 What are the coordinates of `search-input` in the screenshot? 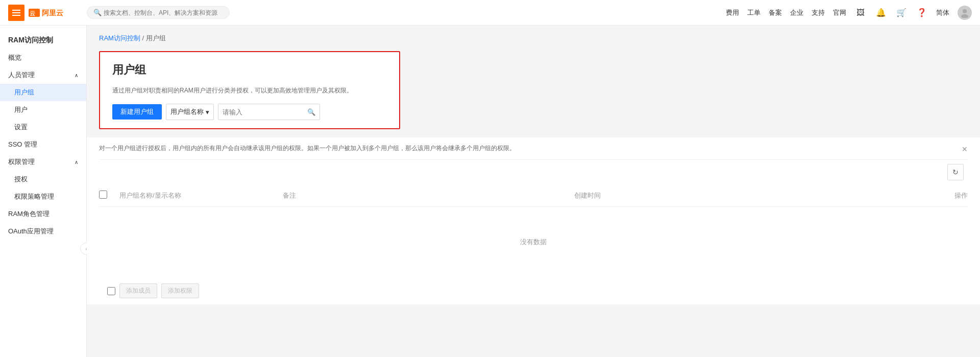 It's located at (163, 13).